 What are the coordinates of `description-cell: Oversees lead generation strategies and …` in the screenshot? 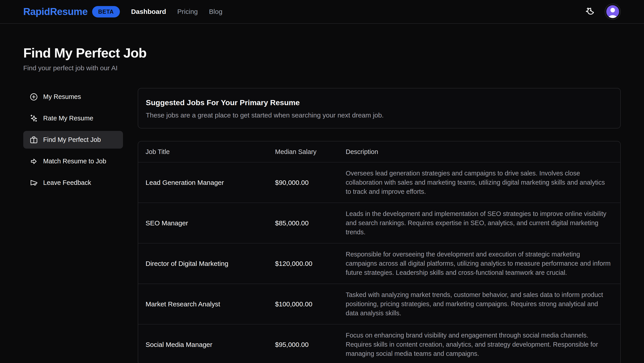 It's located at (479, 183).